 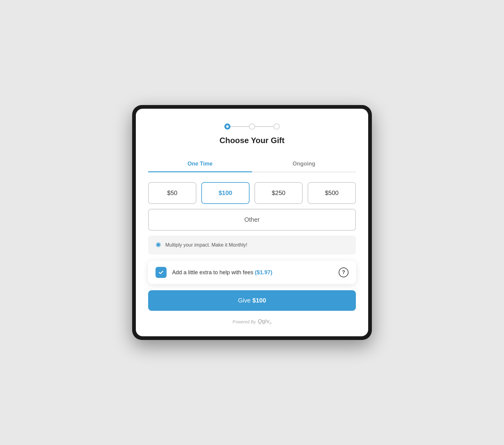 I want to click on give-button-amount: $100, so click(x=259, y=300).